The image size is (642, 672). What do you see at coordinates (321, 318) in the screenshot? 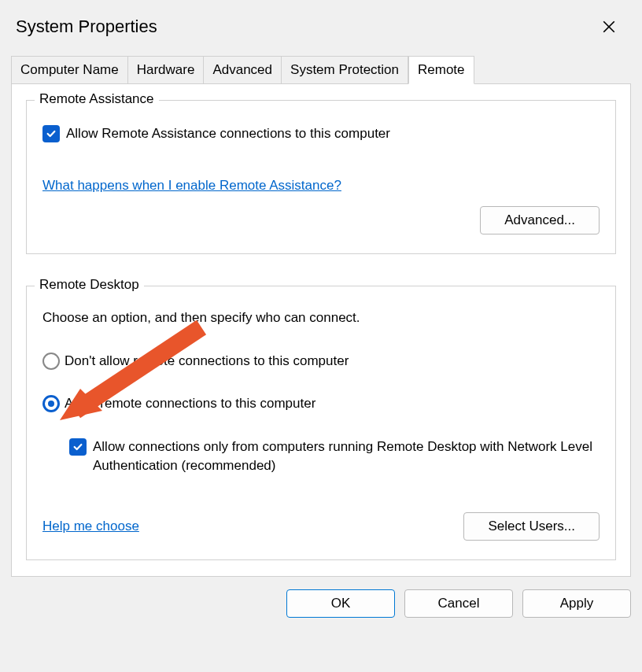
I see `remote-desktop-instruction: Choose an option, and then specify who c…` at bounding box center [321, 318].